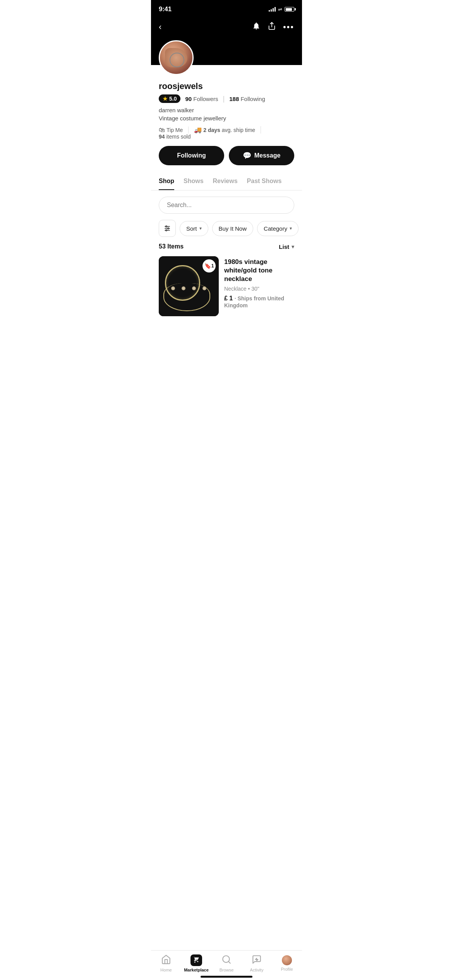  What do you see at coordinates (256, 26) in the screenshot?
I see `bell-icon` at bounding box center [256, 26].